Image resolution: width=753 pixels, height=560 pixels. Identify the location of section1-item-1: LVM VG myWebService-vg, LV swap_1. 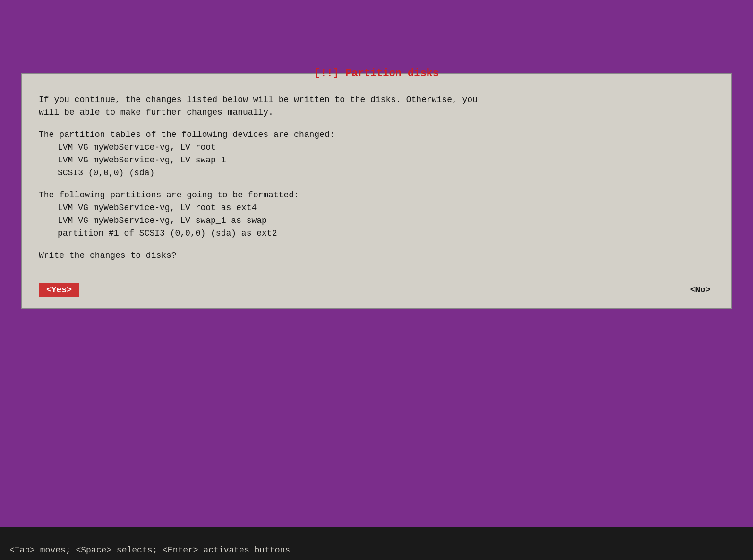
(142, 160).